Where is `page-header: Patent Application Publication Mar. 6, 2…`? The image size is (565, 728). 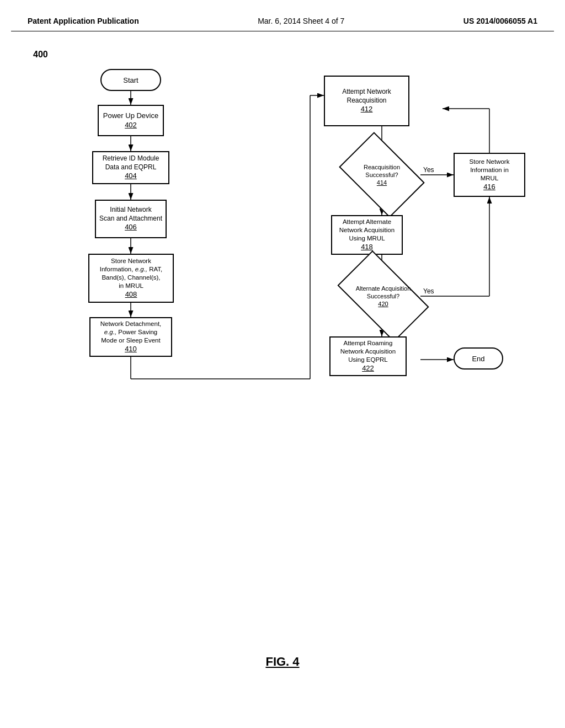
page-header: Patent Application Publication Mar. 6, 2… is located at coordinates (282, 21).